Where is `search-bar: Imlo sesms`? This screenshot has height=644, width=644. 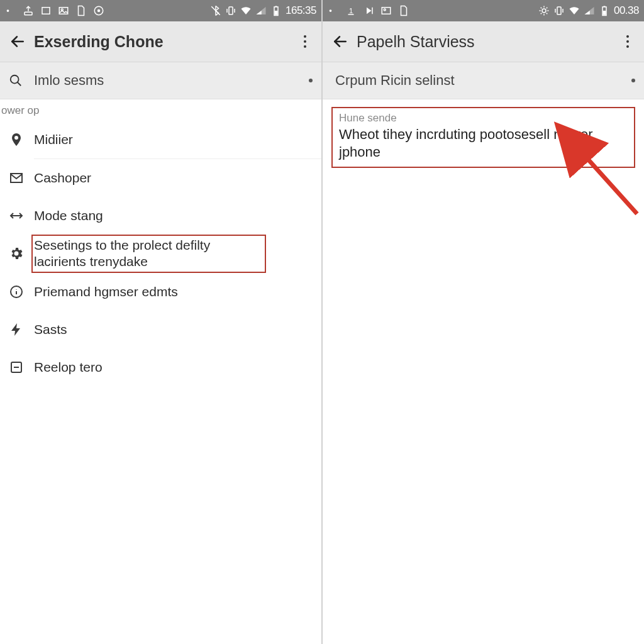 search-bar: Imlo sesms is located at coordinates (161, 80).